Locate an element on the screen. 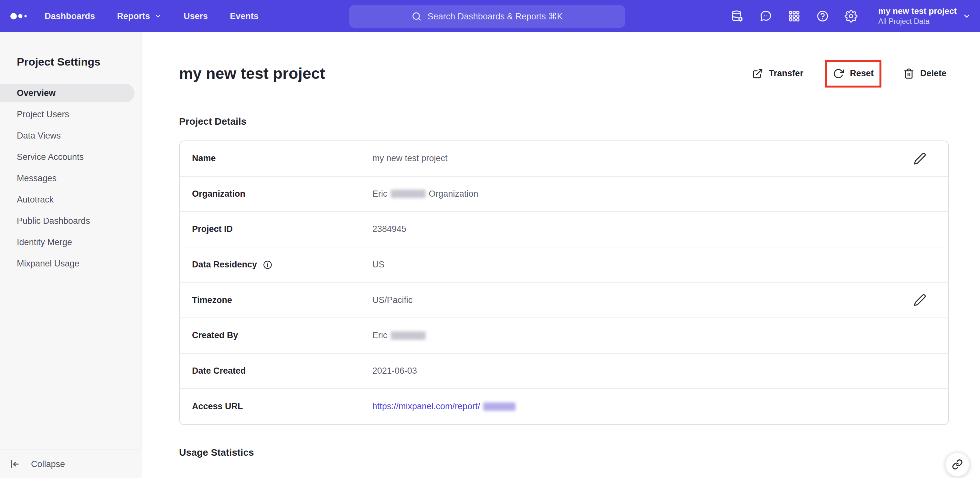 This screenshot has height=478, width=980. search-icon is located at coordinates (417, 17).